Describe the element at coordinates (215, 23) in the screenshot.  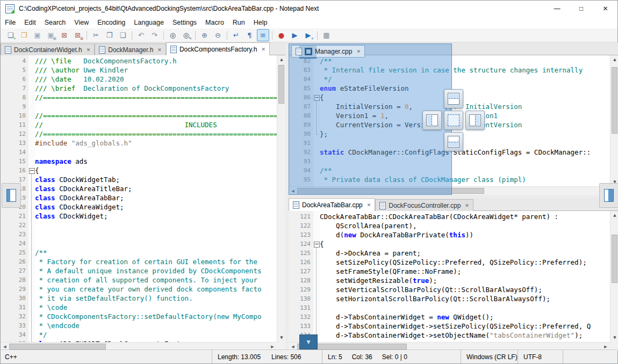
I see `menu-macro: Macro` at that location.